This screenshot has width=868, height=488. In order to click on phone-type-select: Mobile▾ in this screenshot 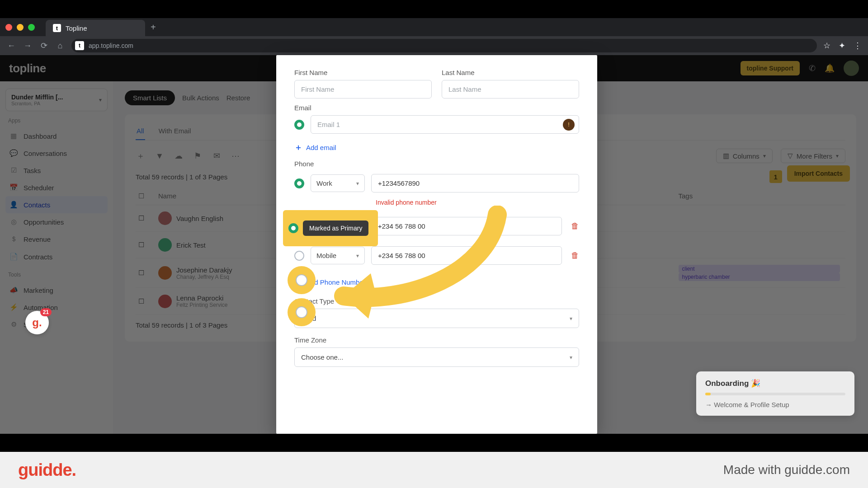, I will do `click(338, 256)`.